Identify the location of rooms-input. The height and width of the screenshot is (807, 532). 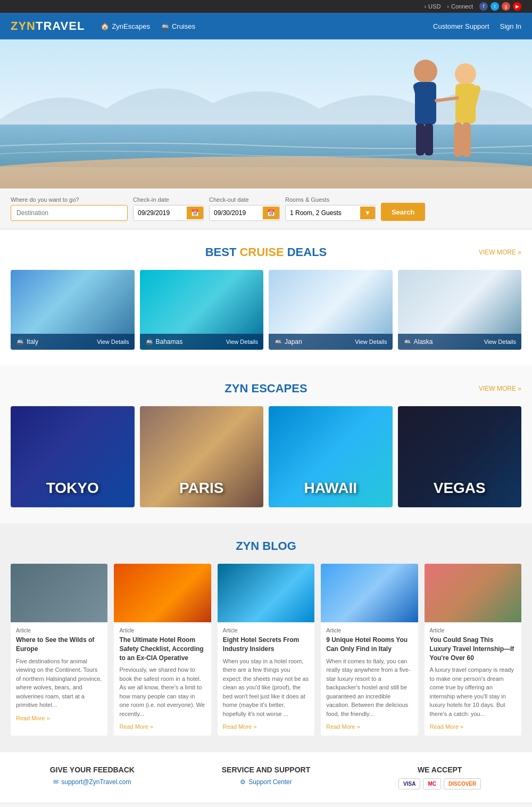
(323, 213).